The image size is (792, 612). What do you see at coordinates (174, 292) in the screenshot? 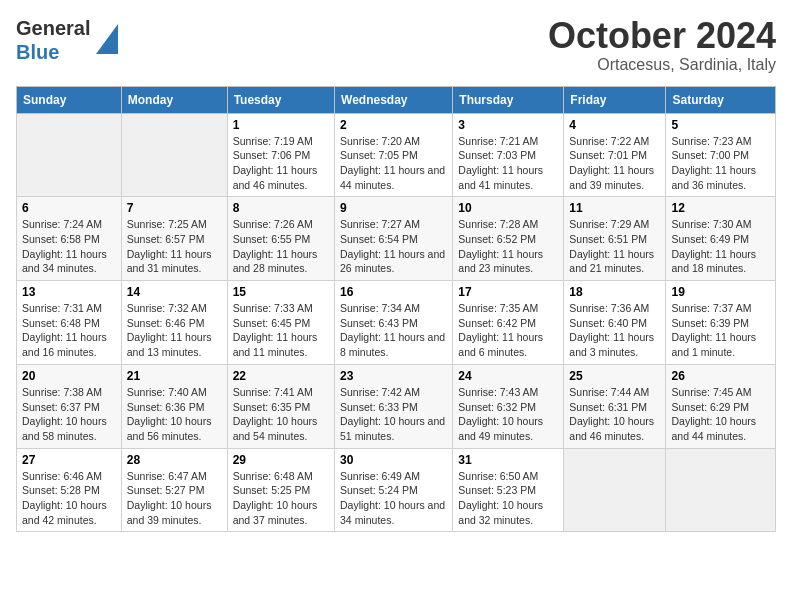
I see `day-number: 14` at bounding box center [174, 292].